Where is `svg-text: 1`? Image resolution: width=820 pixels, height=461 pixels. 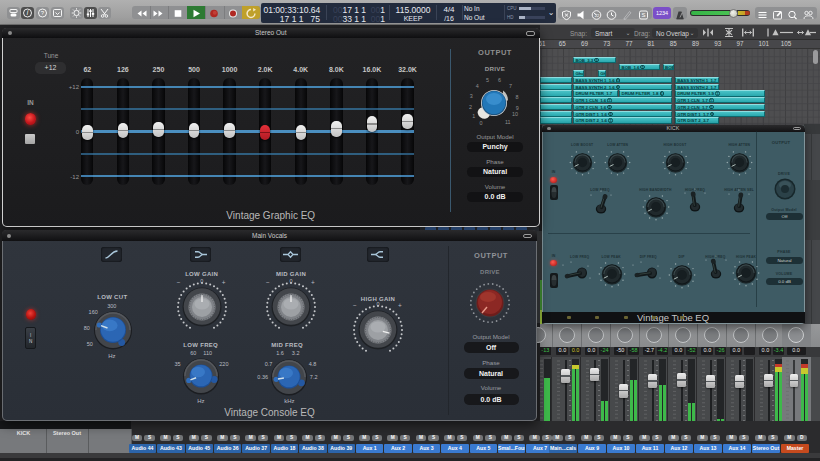 svg-text: 1 is located at coordinates (474, 116).